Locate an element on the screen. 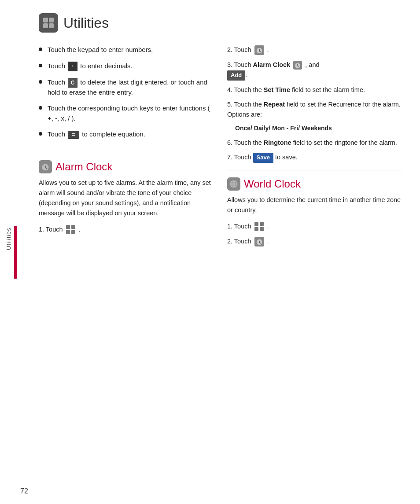 The image size is (420, 504). bullet-text: Touch · to enter decimals. is located at coordinates (131, 66).